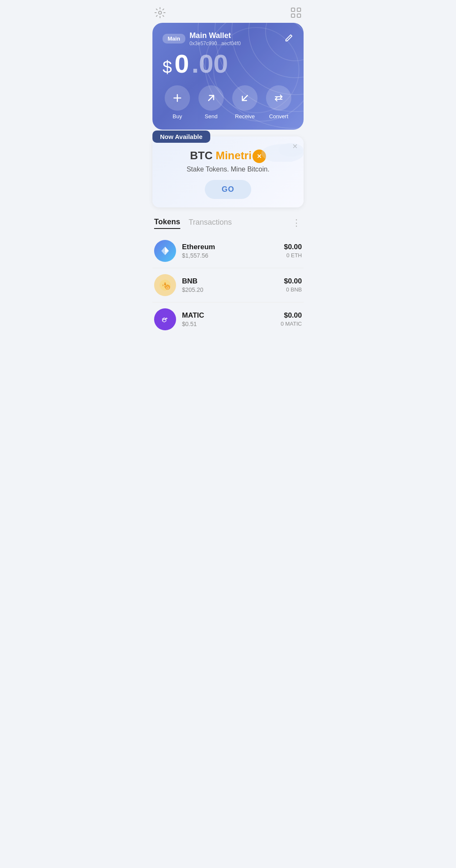 The height and width of the screenshot is (868, 456). What do you see at coordinates (211, 102) in the screenshot?
I see `send-button: Send` at bounding box center [211, 102].